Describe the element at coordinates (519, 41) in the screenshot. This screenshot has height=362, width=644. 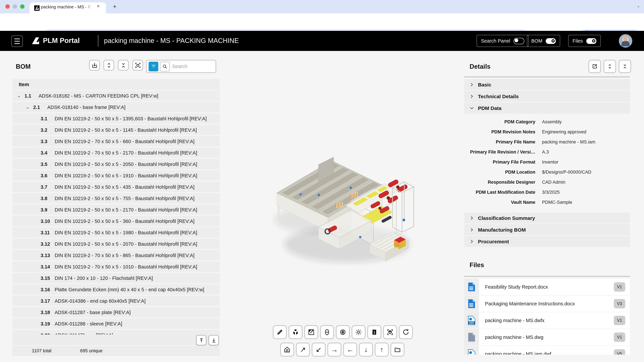
I see `toggle-switch-off` at that location.